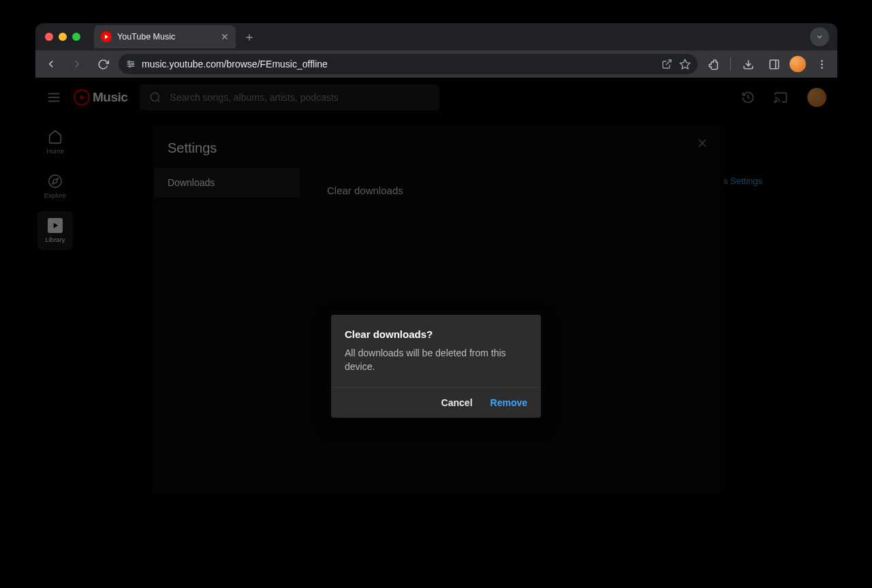 This screenshot has height=588, width=872. Describe the element at coordinates (49, 37) in the screenshot. I see `window-close-button` at that location.